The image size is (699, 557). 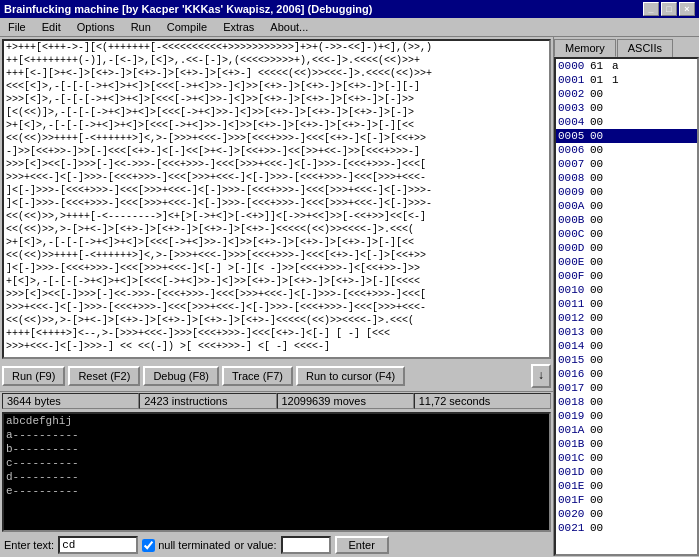 I want to click on null-terminated-checkbox, so click(x=148, y=546).